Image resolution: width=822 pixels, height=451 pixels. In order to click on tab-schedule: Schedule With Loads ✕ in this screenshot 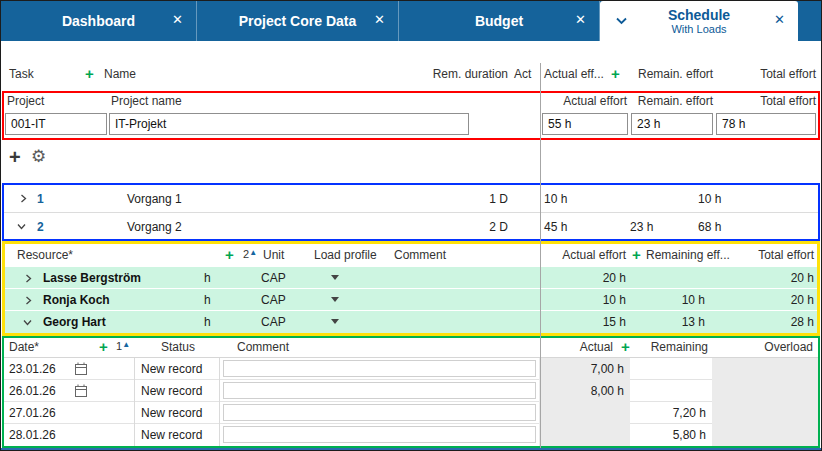, I will do `click(699, 21)`.